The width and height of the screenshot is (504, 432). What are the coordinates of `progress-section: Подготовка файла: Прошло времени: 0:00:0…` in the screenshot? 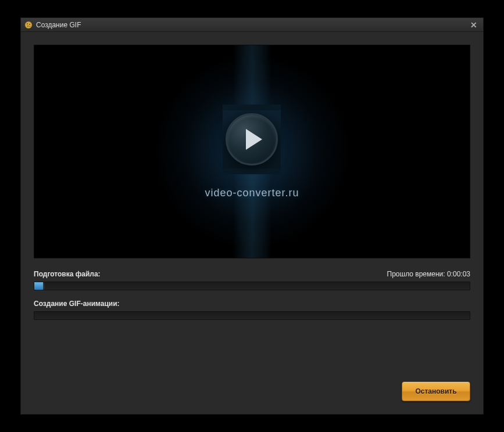 It's located at (252, 300).